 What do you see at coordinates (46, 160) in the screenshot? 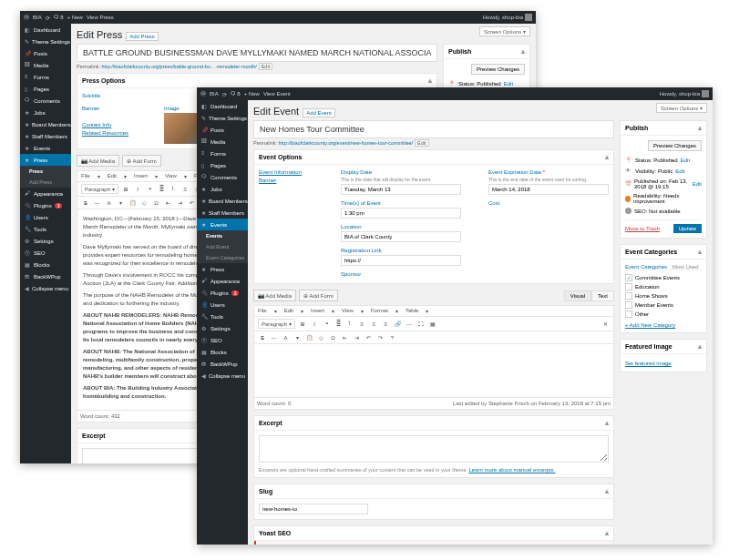
I see `menu-press: ★Press` at bounding box center [46, 160].